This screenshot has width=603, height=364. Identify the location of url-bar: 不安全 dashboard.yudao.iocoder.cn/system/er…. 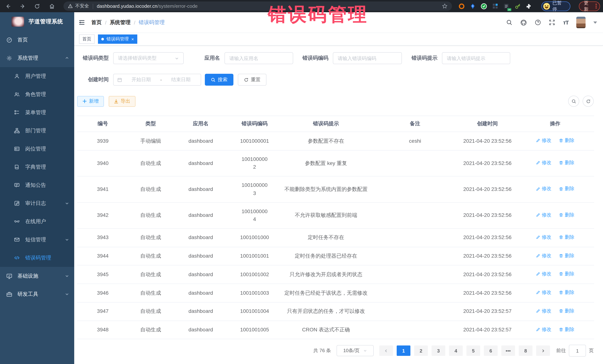
(258, 6).